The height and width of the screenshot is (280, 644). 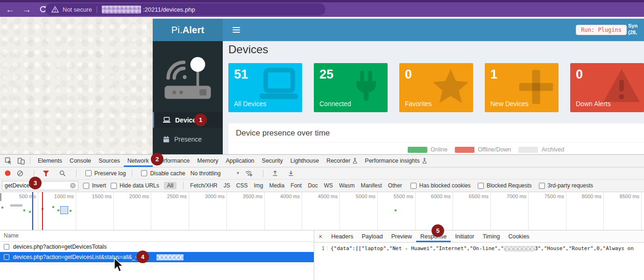 What do you see at coordinates (157, 257) in the screenshot?
I see `request-row: devices.php?action=getDevicesList&status…` at bounding box center [157, 257].